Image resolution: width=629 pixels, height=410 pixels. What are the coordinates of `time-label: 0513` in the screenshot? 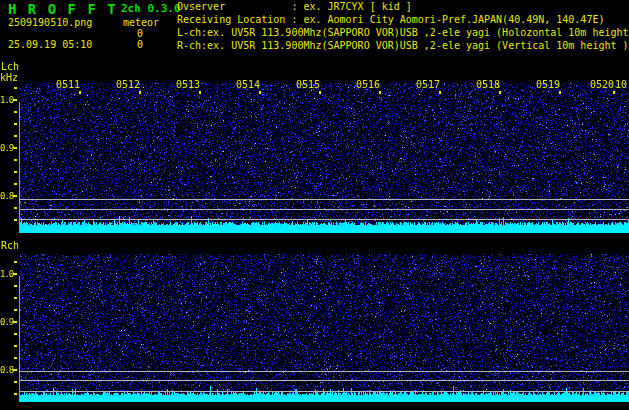 It's located at (188, 85).